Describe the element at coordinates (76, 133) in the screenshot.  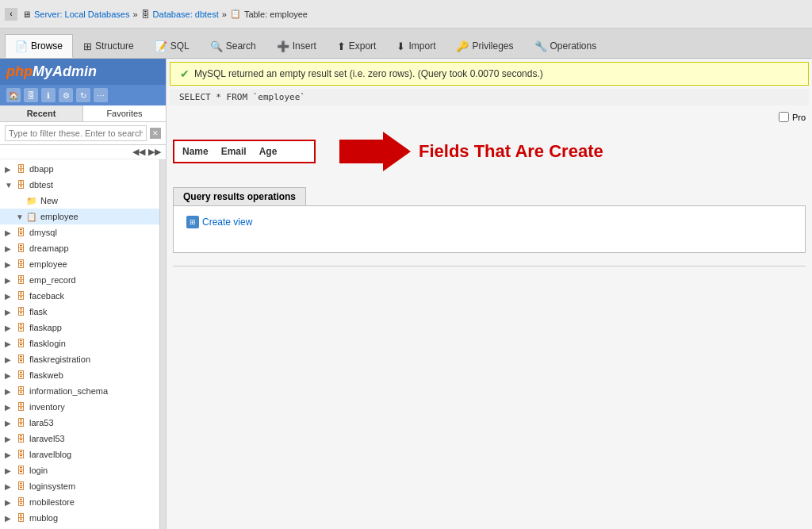
I see `sidebar-search-input` at that location.